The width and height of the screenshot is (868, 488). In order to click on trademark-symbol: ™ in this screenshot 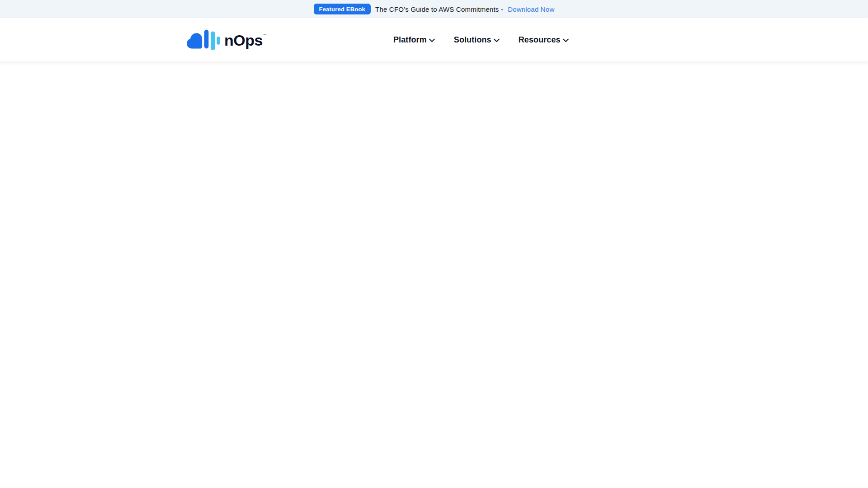, I will do `click(265, 35)`.